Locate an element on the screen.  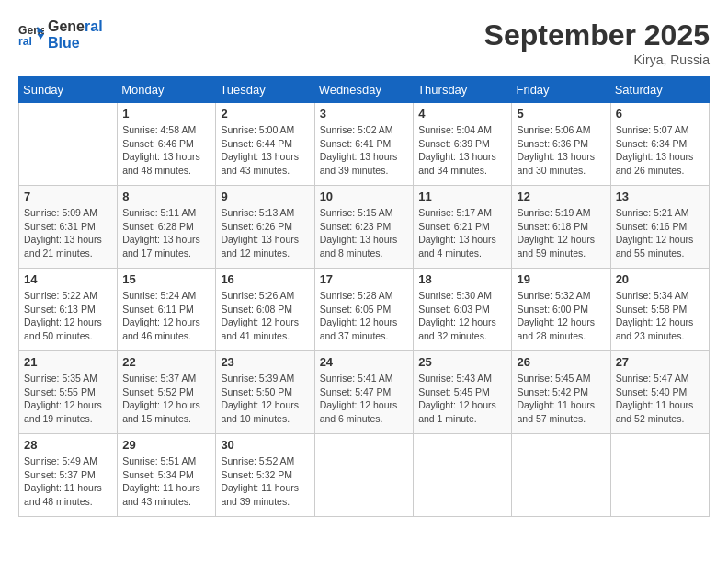
day-info: Sunrise: 5:51 AM Sunset: 5:34 PM Dayligh… is located at coordinates (166, 482).